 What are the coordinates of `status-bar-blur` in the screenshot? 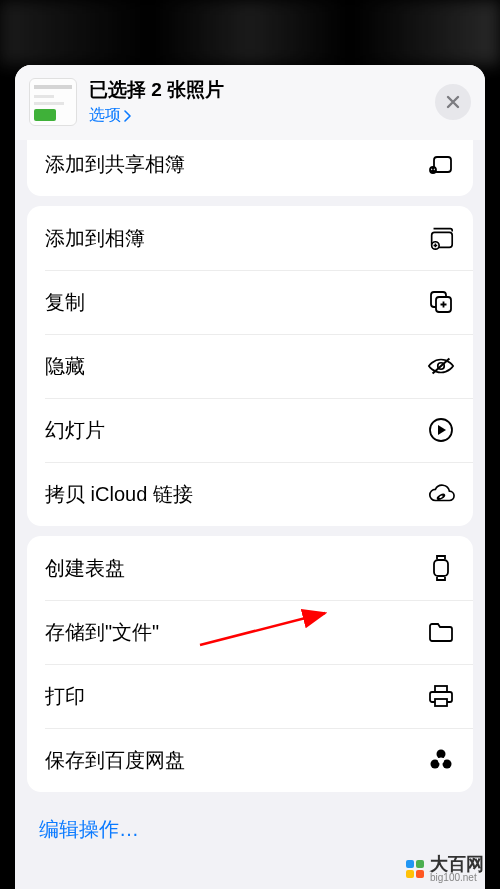 It's located at (250, 32).